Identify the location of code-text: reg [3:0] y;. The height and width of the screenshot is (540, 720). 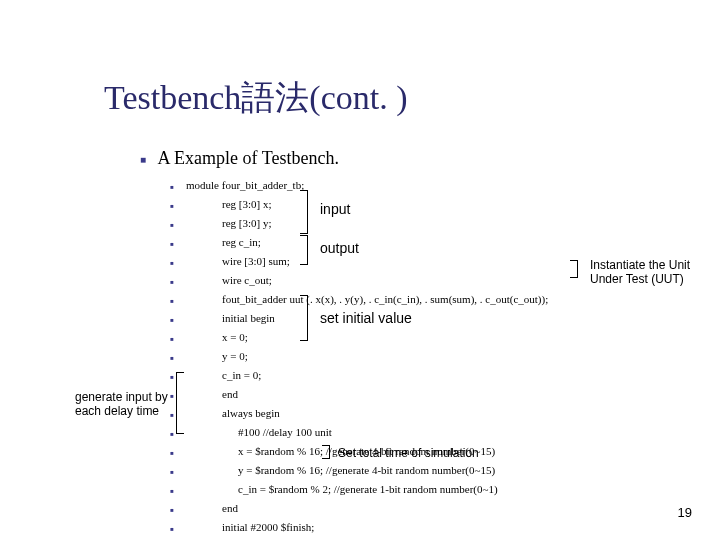
(228, 224).